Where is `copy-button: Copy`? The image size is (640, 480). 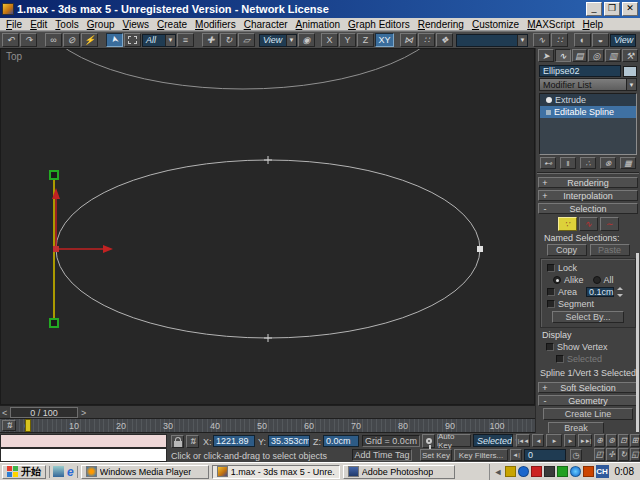 copy-button: Copy is located at coordinates (567, 250).